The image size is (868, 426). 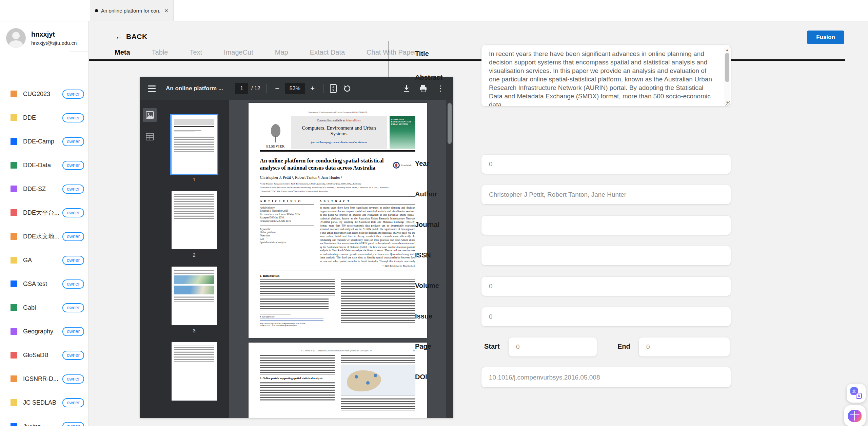 I want to click on page-number-input: 1, so click(x=242, y=89).